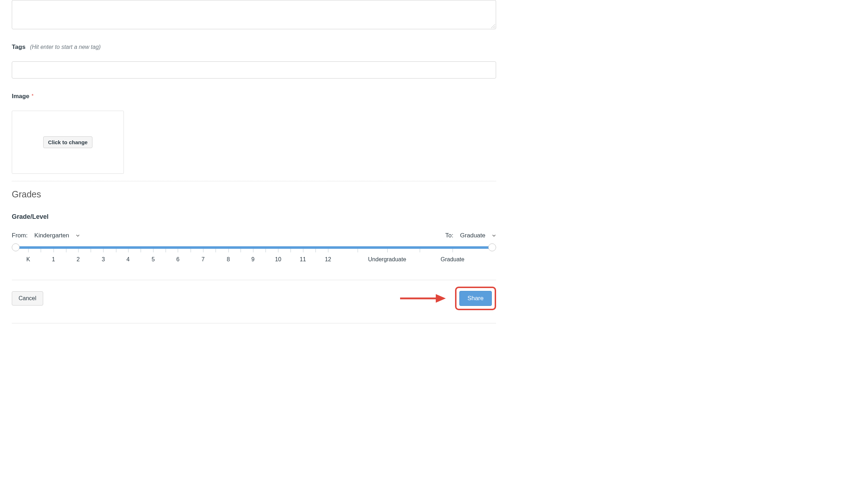 The height and width of the screenshot is (504, 853). Describe the element at coordinates (128, 259) in the screenshot. I see `slider-tick-label: 4` at that location.